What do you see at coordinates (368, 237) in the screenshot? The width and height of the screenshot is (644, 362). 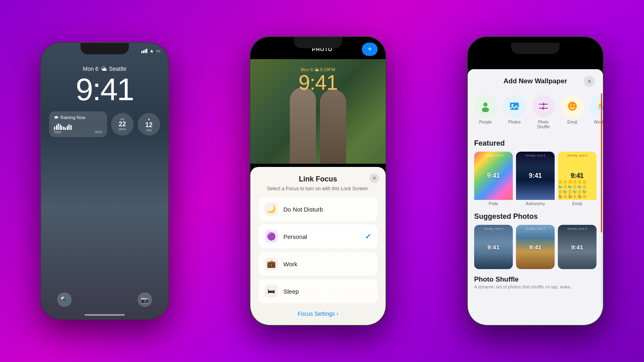 I see `check-icon: ✓` at bounding box center [368, 237].